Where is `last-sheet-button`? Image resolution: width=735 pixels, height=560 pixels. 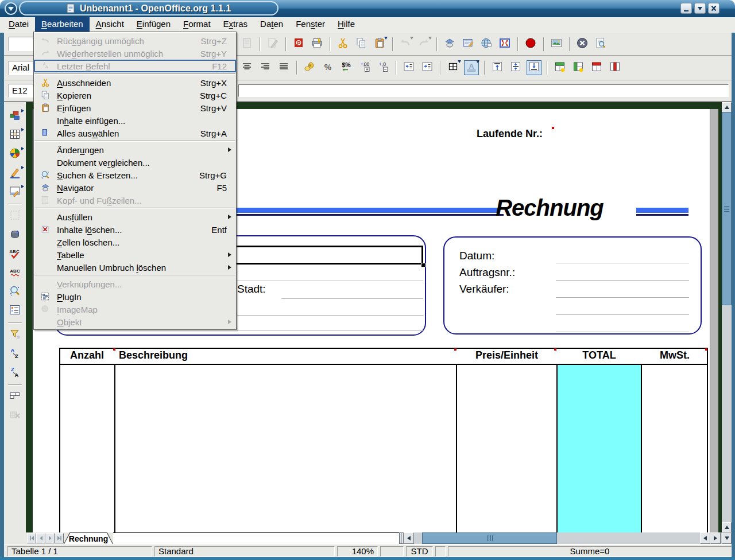
last-sheet-button is located at coordinates (59, 538).